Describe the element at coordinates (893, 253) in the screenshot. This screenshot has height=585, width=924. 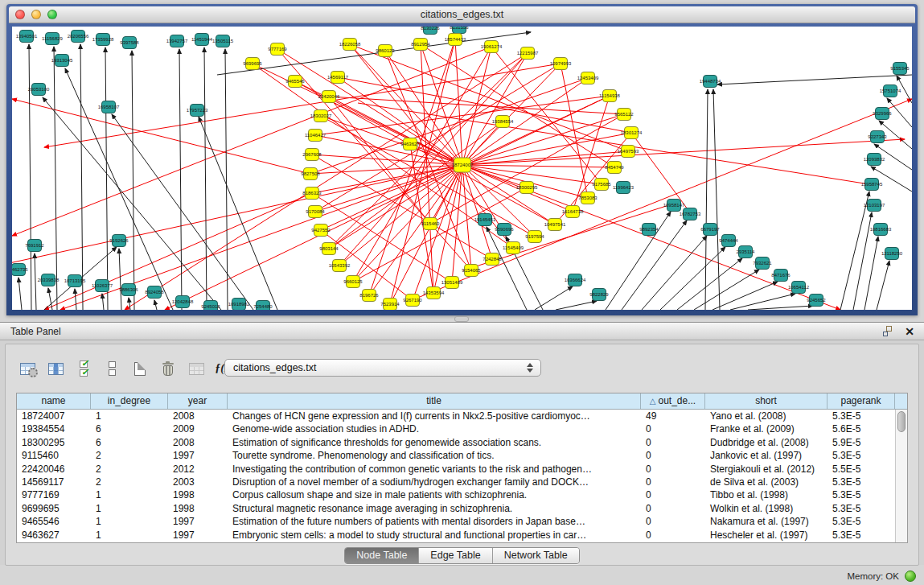
I see `graph-node-label: 12118250` at that location.